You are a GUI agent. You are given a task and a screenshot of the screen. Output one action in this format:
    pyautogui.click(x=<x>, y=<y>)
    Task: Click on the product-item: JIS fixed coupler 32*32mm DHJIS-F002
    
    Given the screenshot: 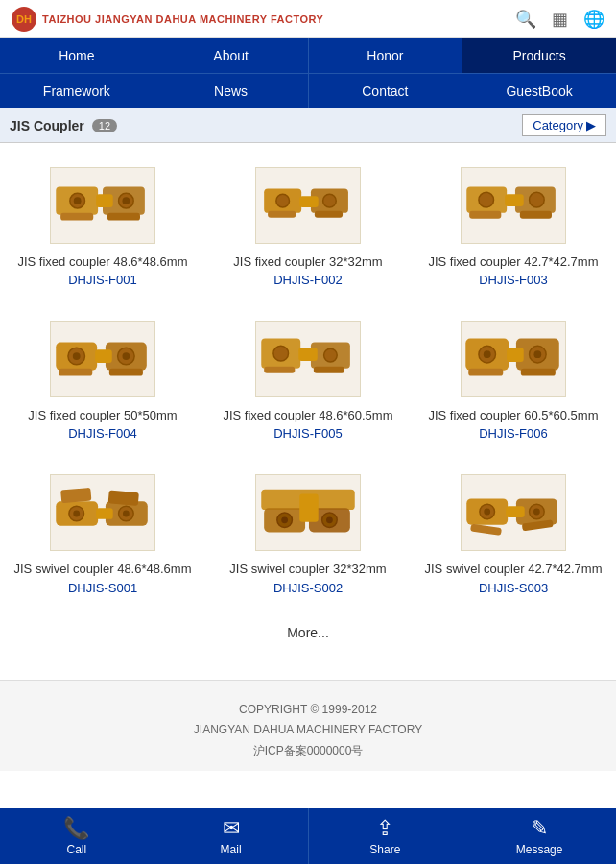 What is the action you would take?
    pyautogui.click(x=308, y=229)
    